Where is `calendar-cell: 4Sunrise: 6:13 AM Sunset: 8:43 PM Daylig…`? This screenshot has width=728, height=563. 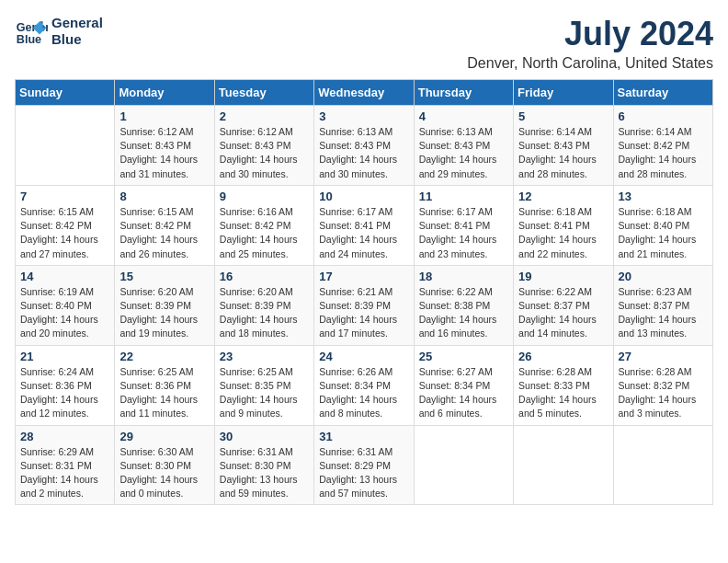
calendar-cell: 4Sunrise: 6:13 AM Sunset: 8:43 PM Daylig… is located at coordinates (463, 145).